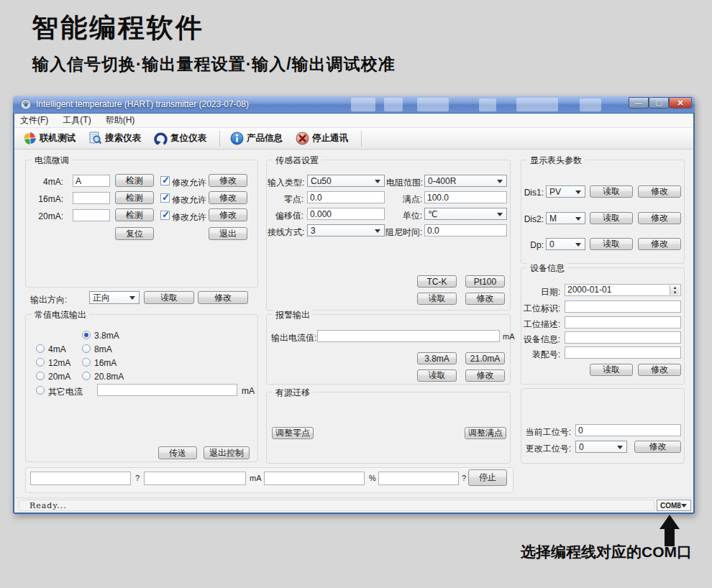 This screenshot has width=712, height=588. What do you see at coordinates (76, 121) in the screenshot?
I see `menu-tools: 工具(T)` at bounding box center [76, 121].